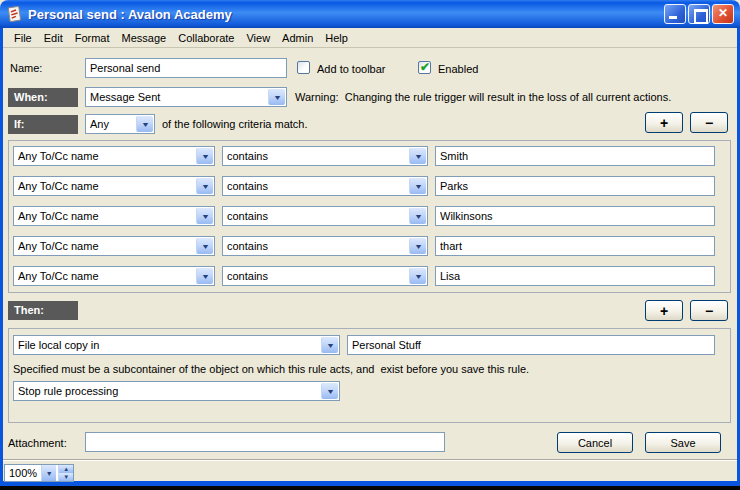  I want to click on add-criterion-button: +, so click(664, 122).